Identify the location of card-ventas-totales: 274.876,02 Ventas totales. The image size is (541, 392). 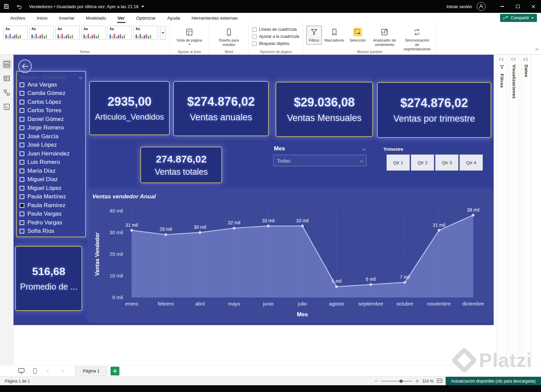
(181, 165).